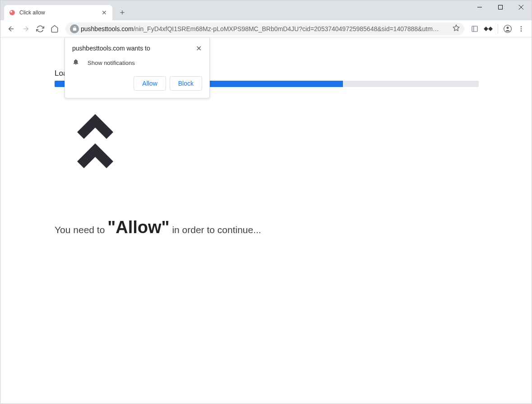  What do you see at coordinates (266, 29) in the screenshot?
I see `browser-toolbar: pushbesttools.com/nin_FyD4xfQI1SREm68Mz-…` at bounding box center [266, 29].